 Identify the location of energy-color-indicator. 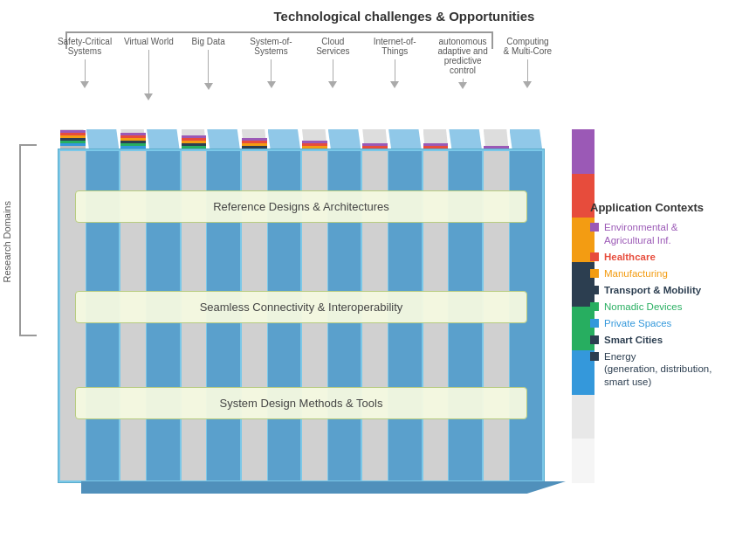
(594, 356).